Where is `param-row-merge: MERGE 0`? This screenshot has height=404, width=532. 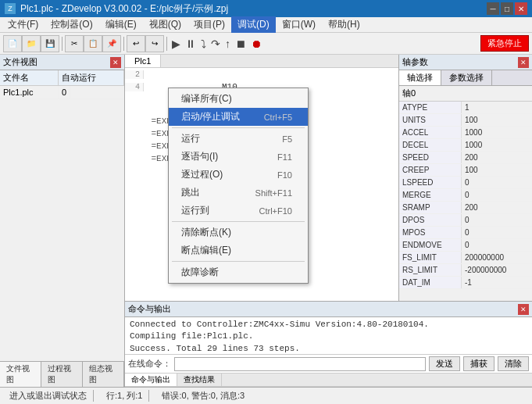
param-row-merge: MERGE 0 is located at coordinates (466, 195).